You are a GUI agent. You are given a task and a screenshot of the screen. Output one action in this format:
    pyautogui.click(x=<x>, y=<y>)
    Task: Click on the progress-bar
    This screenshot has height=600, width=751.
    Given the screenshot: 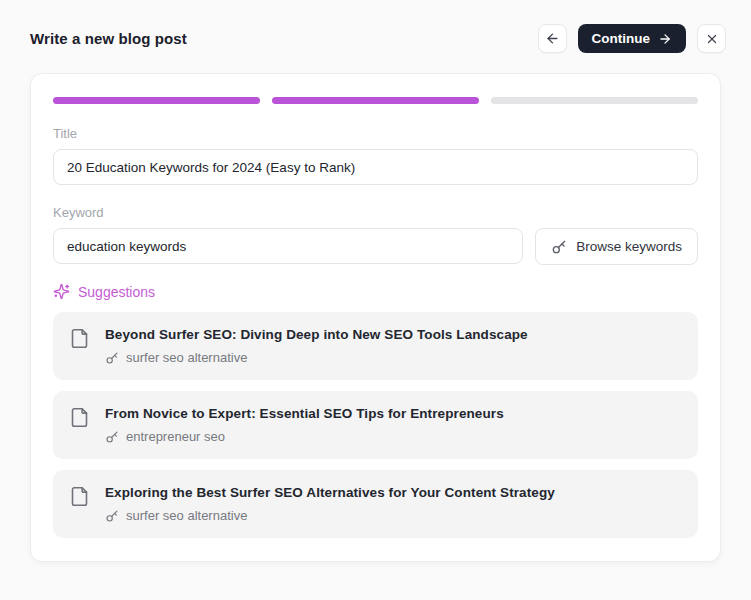 What is the action you would take?
    pyautogui.click(x=376, y=100)
    